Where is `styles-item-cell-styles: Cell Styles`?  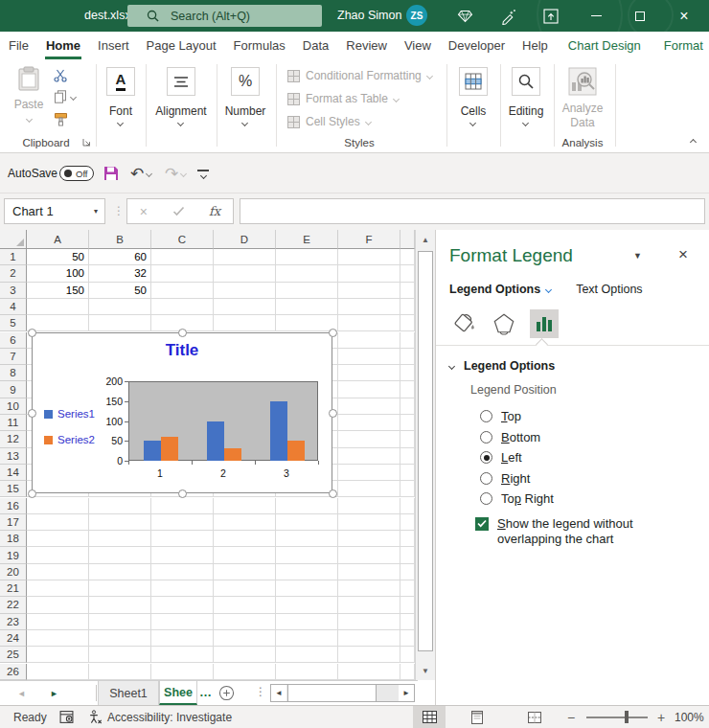
styles-item-cell-styles: Cell Styles is located at coordinates (330, 122).